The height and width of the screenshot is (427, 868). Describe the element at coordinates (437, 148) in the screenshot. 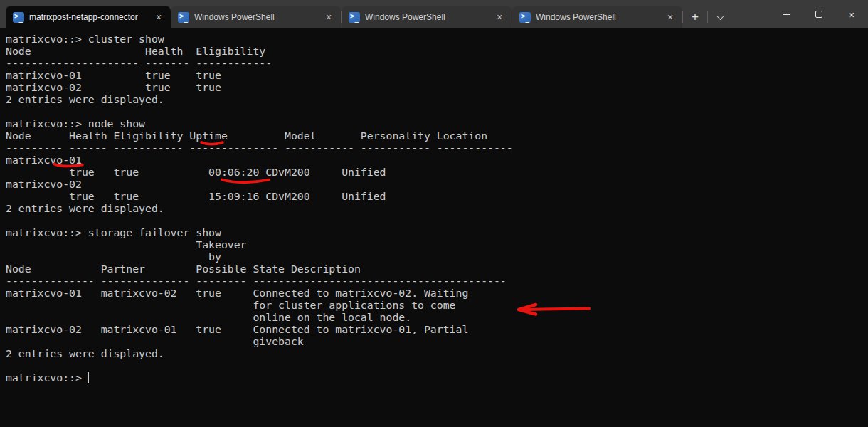

I see `terminal-line: --------- ------ ----------- -----------…` at that location.